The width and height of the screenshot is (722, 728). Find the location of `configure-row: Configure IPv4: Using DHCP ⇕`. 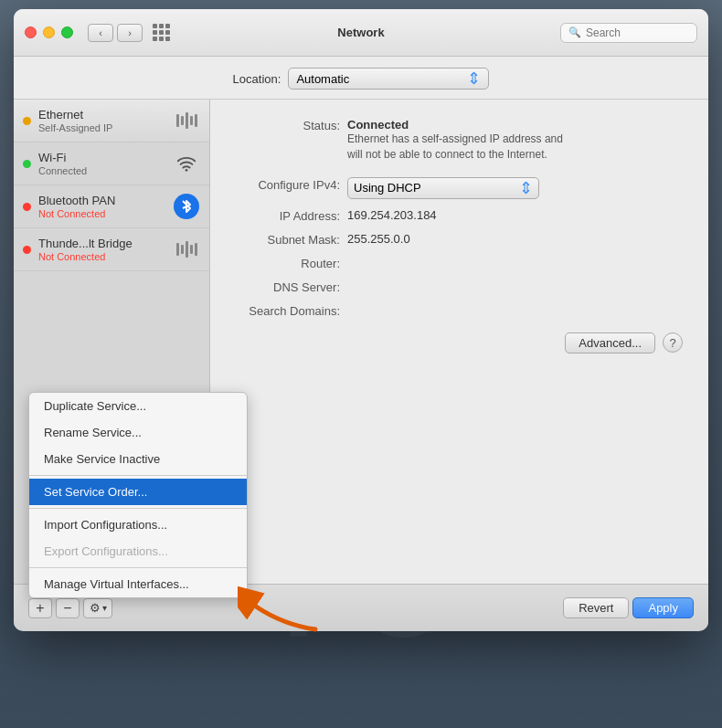

configure-row: Configure IPv4: Using DHCP ⇕ is located at coordinates (455, 188).